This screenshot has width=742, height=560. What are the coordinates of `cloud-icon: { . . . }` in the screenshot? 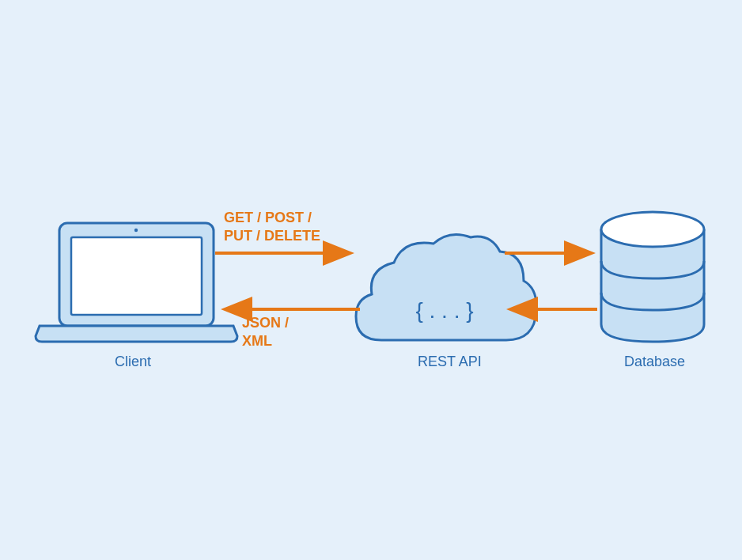 It's located at (446, 287).